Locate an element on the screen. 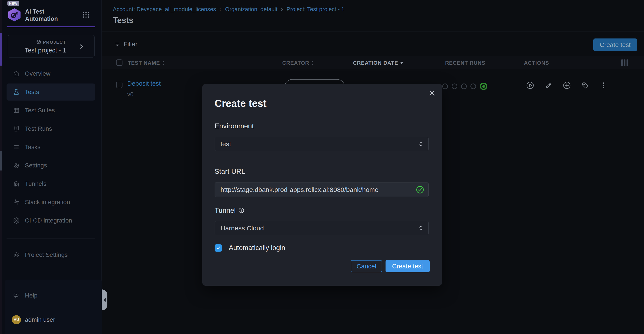  project-label: PROJECT is located at coordinates (54, 42).